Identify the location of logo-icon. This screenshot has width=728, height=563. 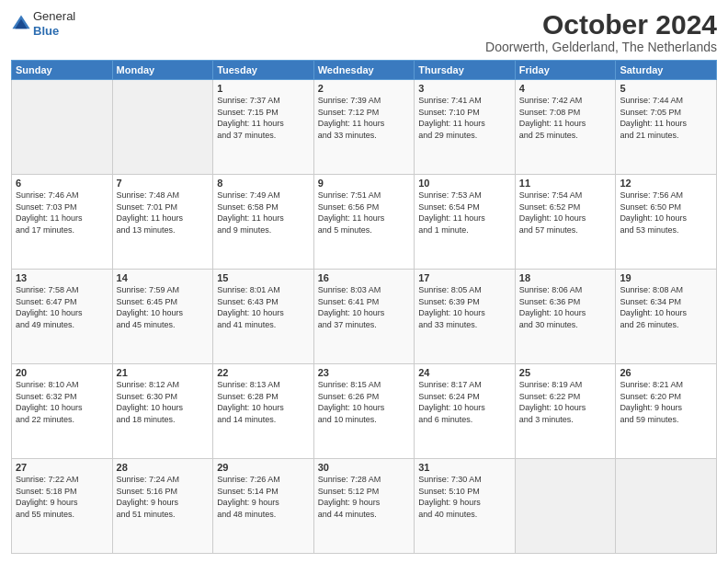
(21, 24).